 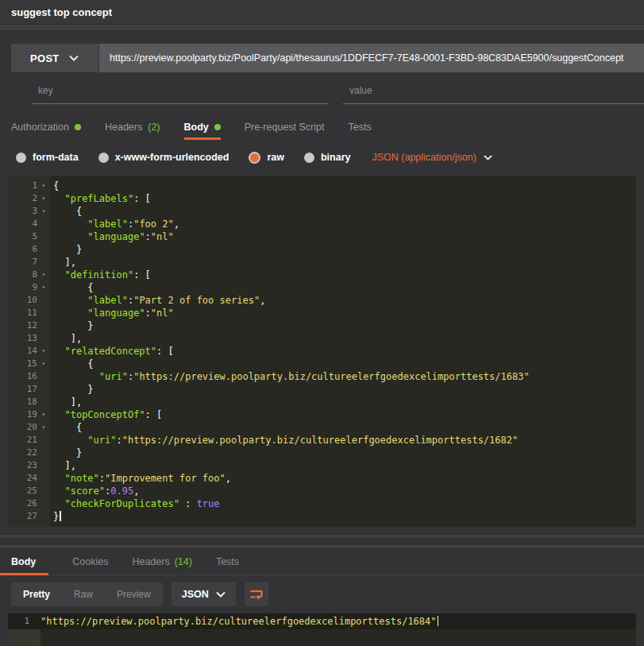 What do you see at coordinates (108, 224) in the screenshot?
I see `token-k: "label"` at bounding box center [108, 224].